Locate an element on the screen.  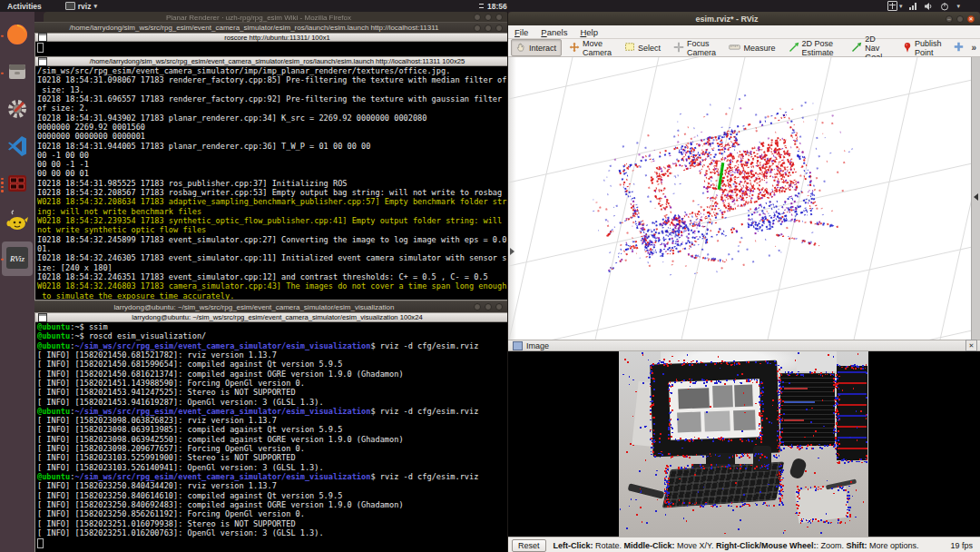
rviz-window-title: esim.rviz* - RViz is located at coordinates (727, 19).